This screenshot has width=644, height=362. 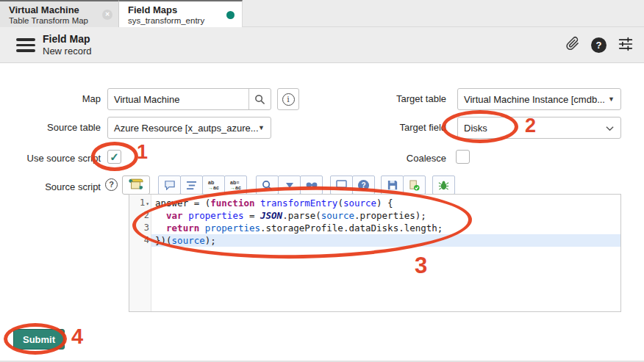 I want to click on open-preview-icon, so click(x=341, y=185).